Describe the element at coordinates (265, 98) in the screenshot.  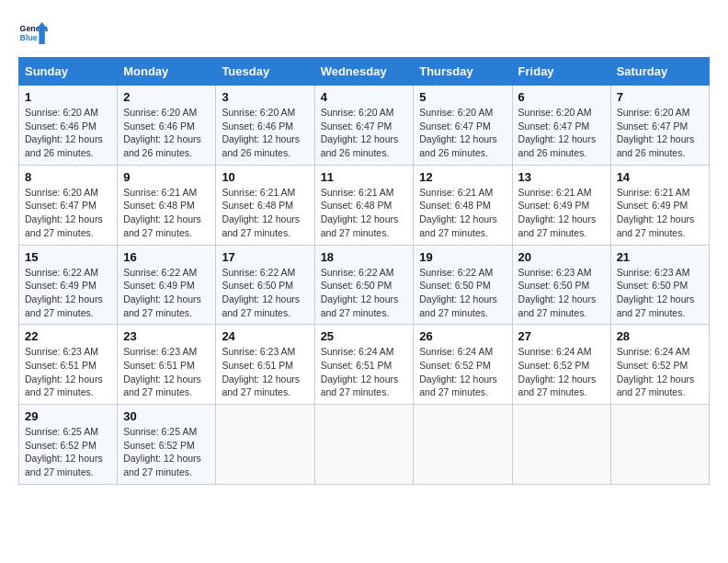
I see `day-number: 3` at that location.